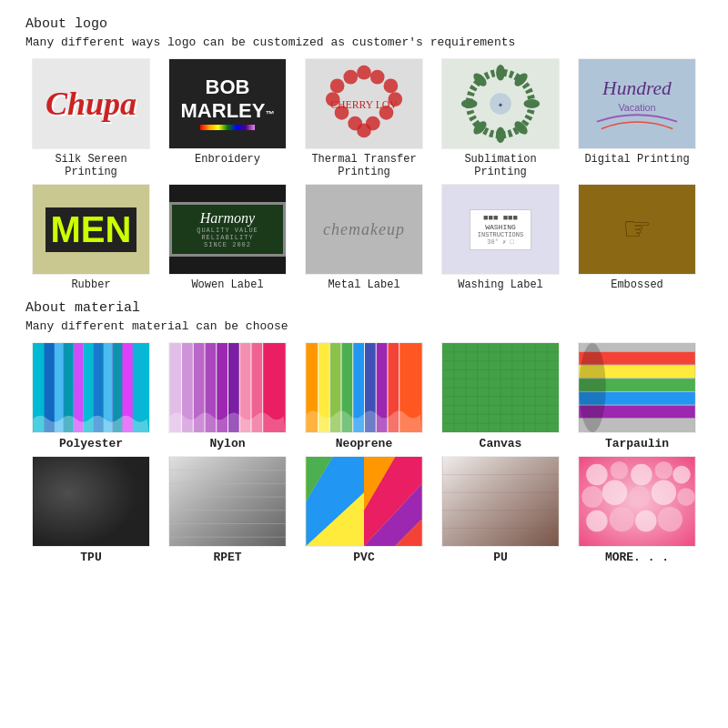 Image resolution: width=728 pixels, height=728 pixels. I want to click on item-label: Silk Sereen Printing, so click(91, 166).